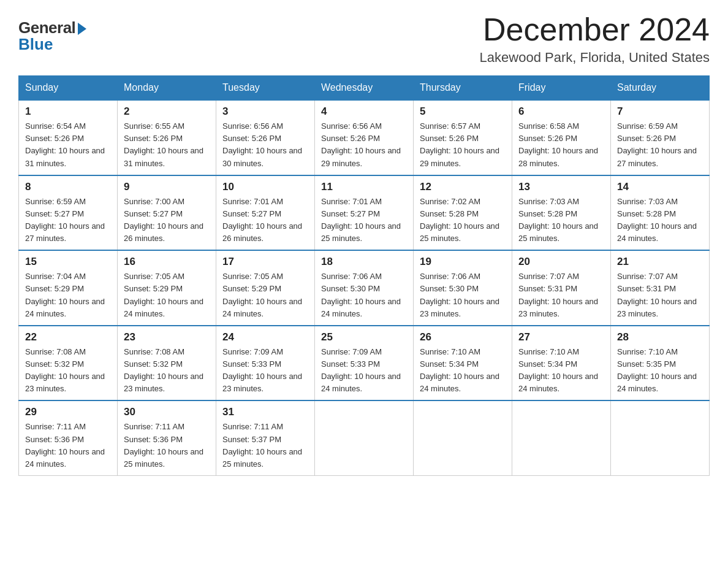 Image resolution: width=728 pixels, height=563 pixels. Describe the element at coordinates (660, 112) in the screenshot. I see `day-number: 7` at that location.